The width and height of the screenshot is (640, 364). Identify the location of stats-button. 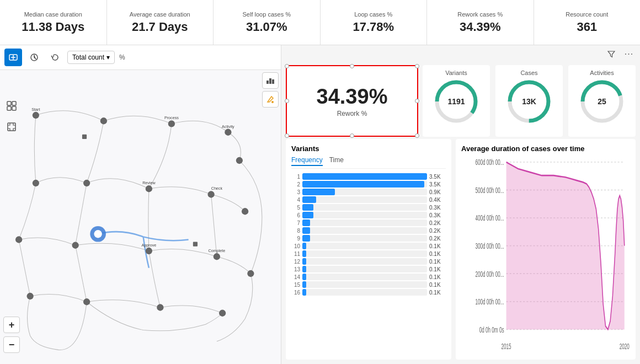
(34, 57).